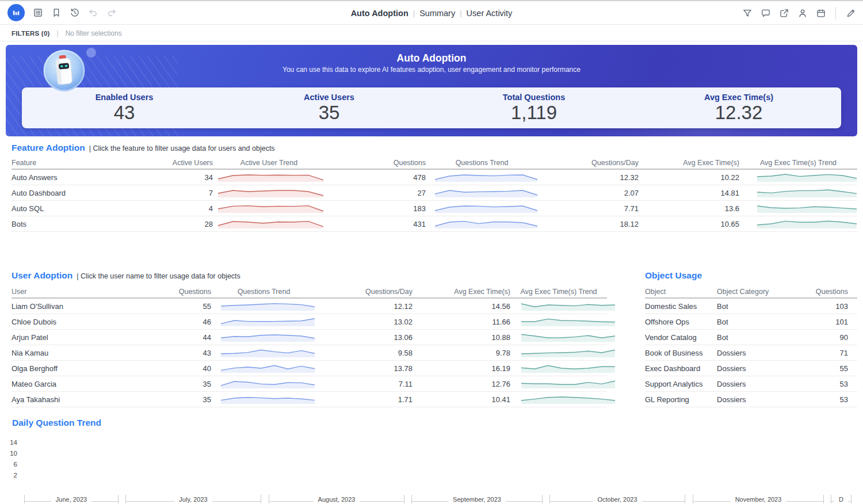  What do you see at coordinates (799, 163) in the screenshot?
I see `column-header: Avg Exec Time(s) Trend` at bounding box center [799, 163].